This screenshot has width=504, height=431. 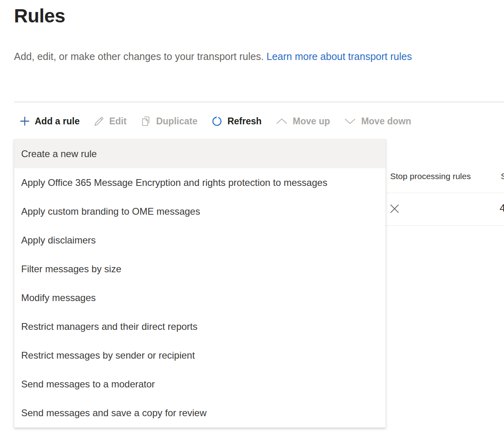 I want to click on page-description-text: Add, edit, or make other changes to your…, so click(x=139, y=56).